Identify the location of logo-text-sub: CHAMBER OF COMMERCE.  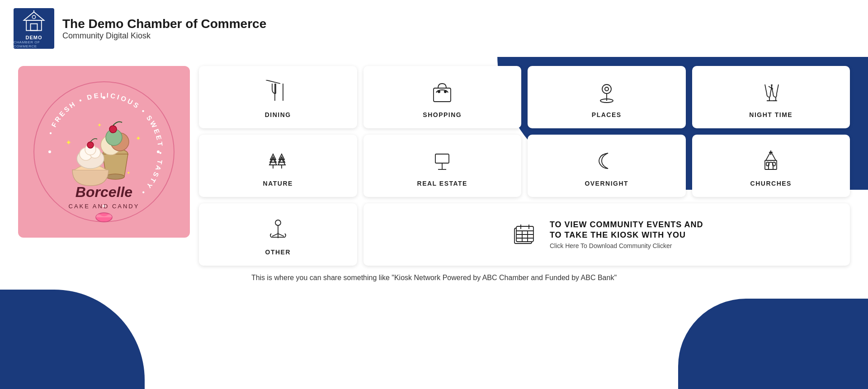
(34, 44).